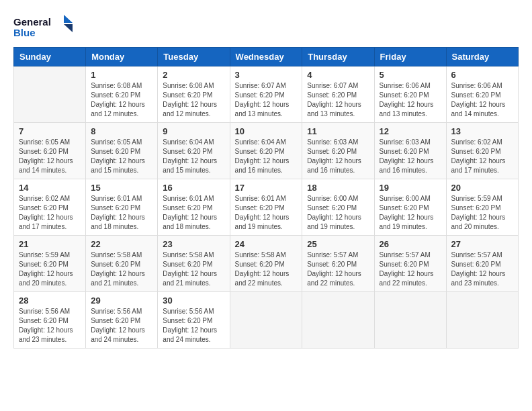 The image size is (532, 411). I want to click on day-number: 30, so click(193, 301).